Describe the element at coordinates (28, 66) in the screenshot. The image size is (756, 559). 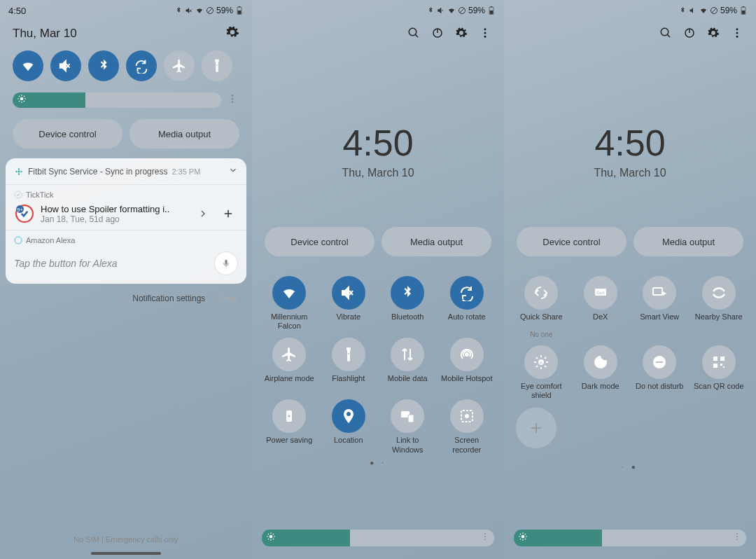
I see `wifi-toggle` at that location.